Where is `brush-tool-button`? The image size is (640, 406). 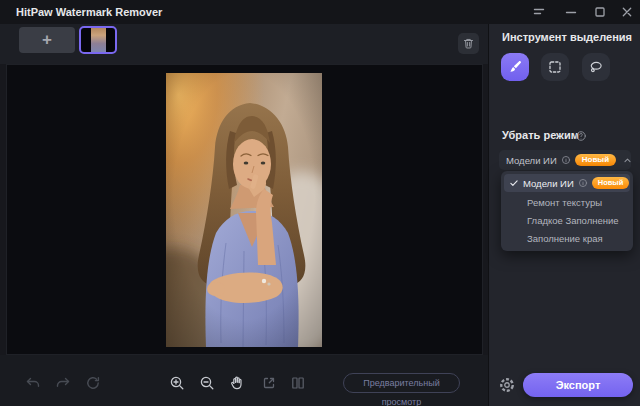
brush-tool-button is located at coordinates (515, 67).